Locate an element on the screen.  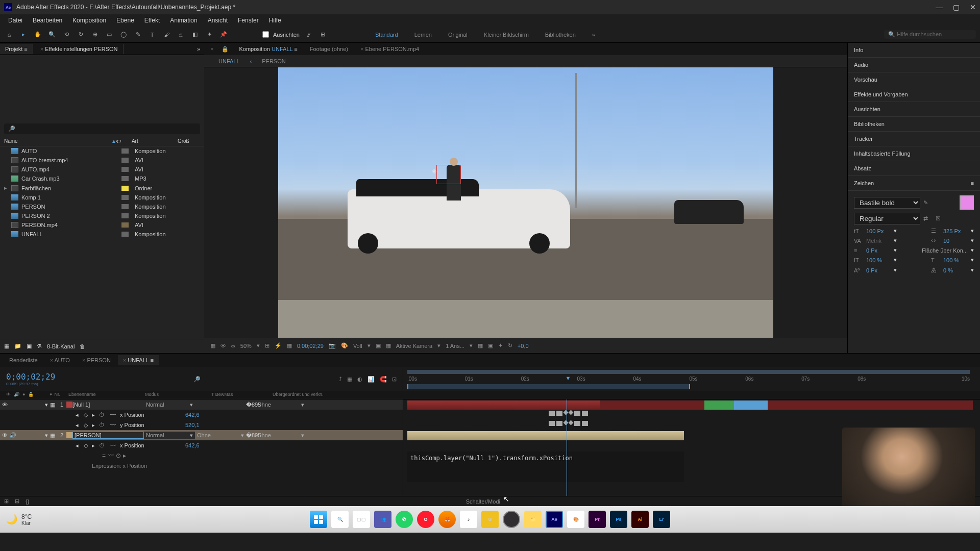
obs-icon is located at coordinates (511, 519).